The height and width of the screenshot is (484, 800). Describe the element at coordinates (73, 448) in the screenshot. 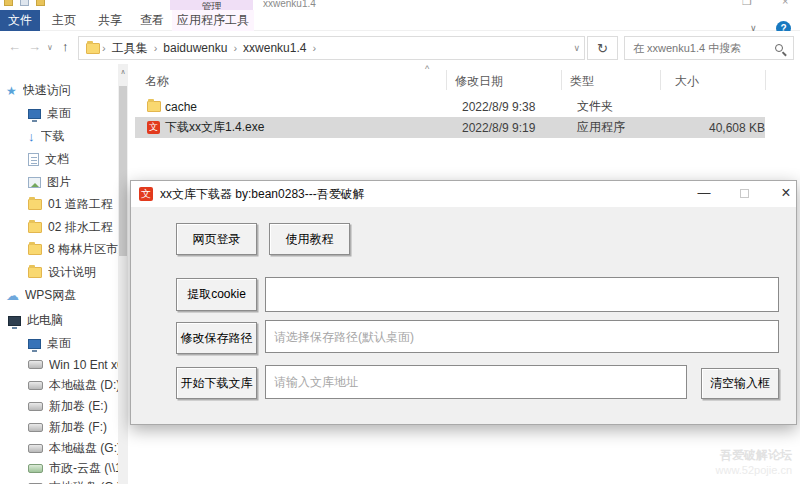

I see `sidebar-item-drive-g: 本地磁盘 (G:)` at that location.